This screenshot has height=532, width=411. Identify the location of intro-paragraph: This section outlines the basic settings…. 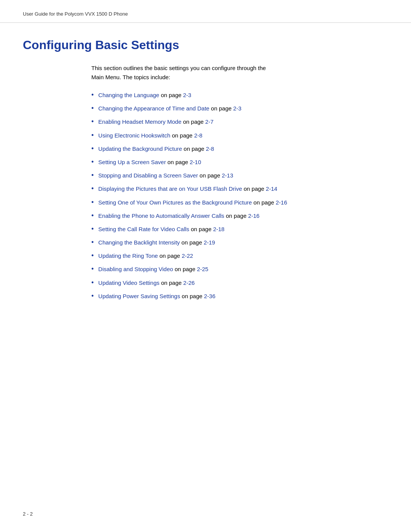
(240, 73).